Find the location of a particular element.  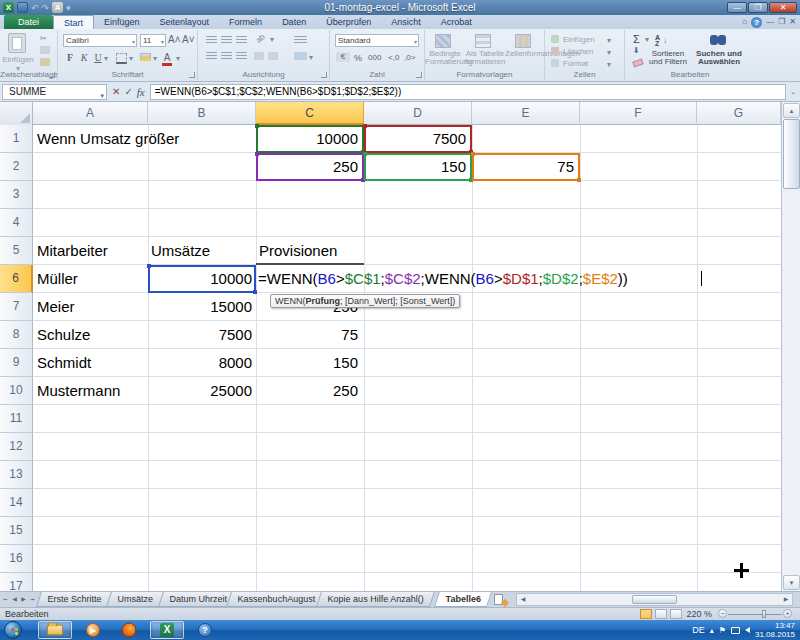

row-header-14: 14 is located at coordinates (16, 503).